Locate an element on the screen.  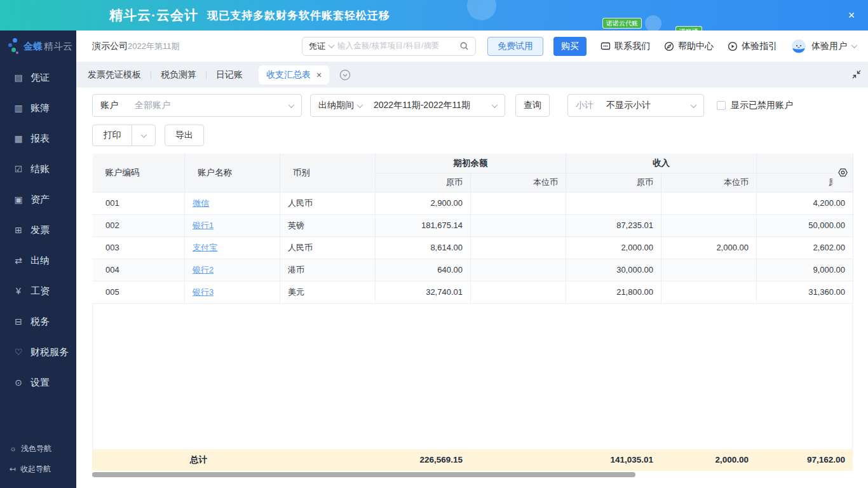
account-link: 银行3 is located at coordinates (203, 292).